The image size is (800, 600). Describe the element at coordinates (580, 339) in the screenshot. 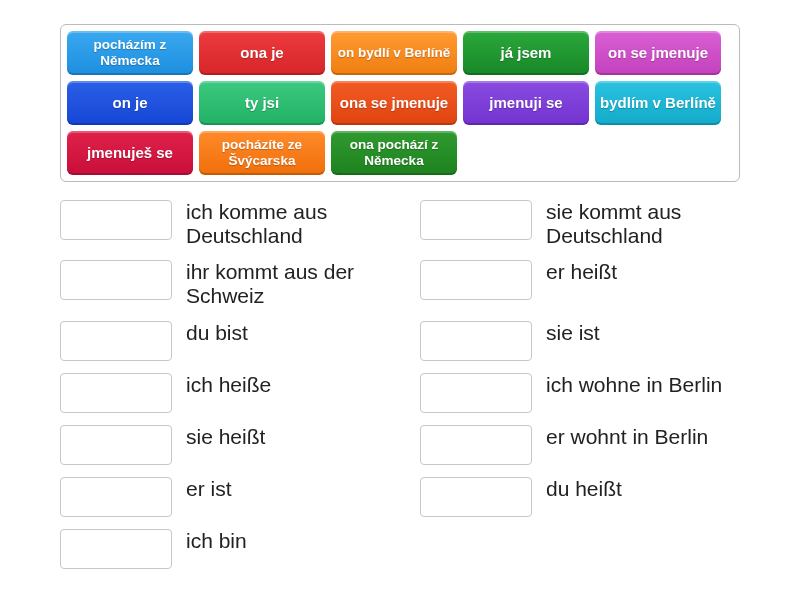

I see `target-row: sie ist` at that location.